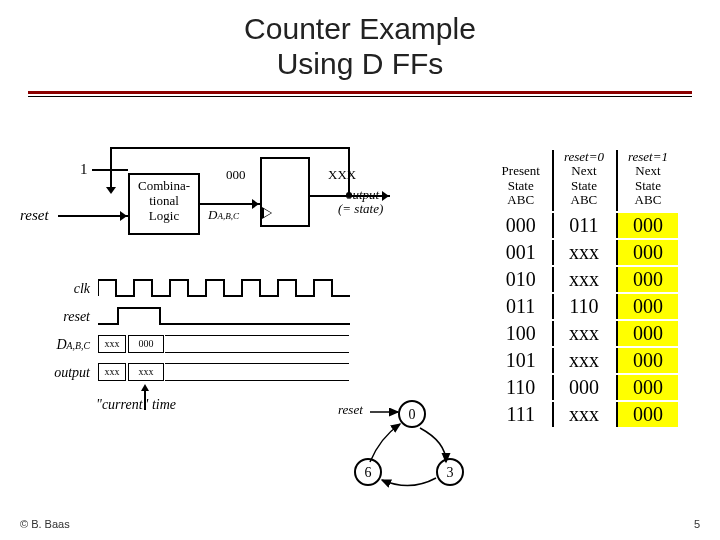  Describe the element at coordinates (34, 216) in the screenshot. I see `reset-label: reset` at that location.